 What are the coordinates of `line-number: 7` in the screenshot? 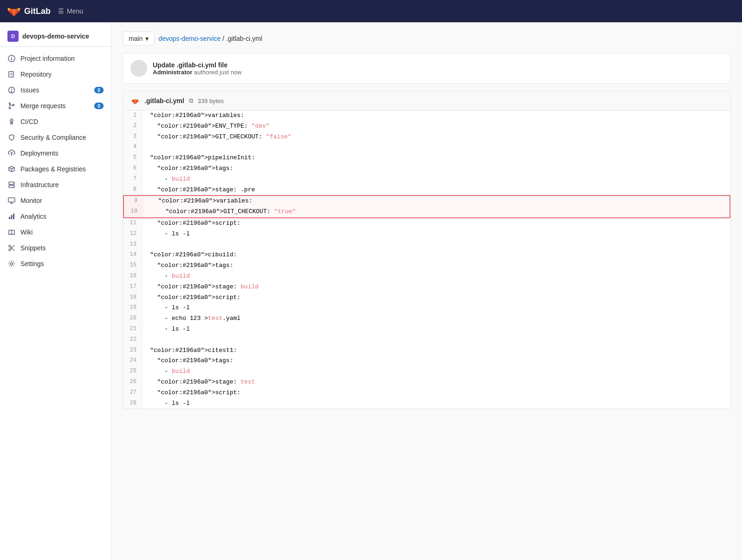 It's located at (133, 179).